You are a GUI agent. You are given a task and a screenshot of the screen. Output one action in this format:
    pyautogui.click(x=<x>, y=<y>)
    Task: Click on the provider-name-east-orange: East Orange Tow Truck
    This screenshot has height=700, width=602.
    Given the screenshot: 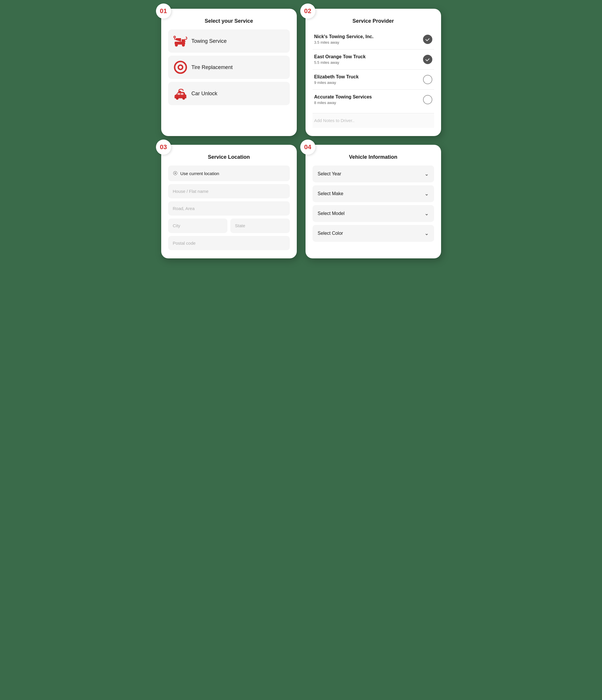 What is the action you would take?
    pyautogui.click(x=340, y=57)
    